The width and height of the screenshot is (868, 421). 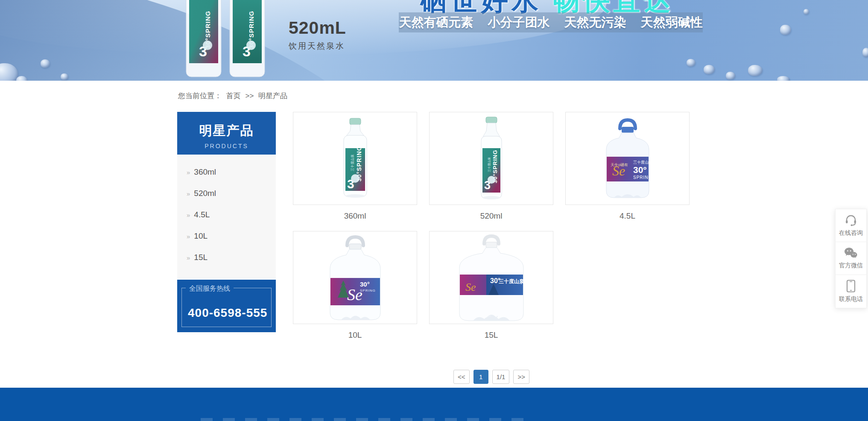 I want to click on sidebar-item-4-5l: »4.5L, so click(x=226, y=215).